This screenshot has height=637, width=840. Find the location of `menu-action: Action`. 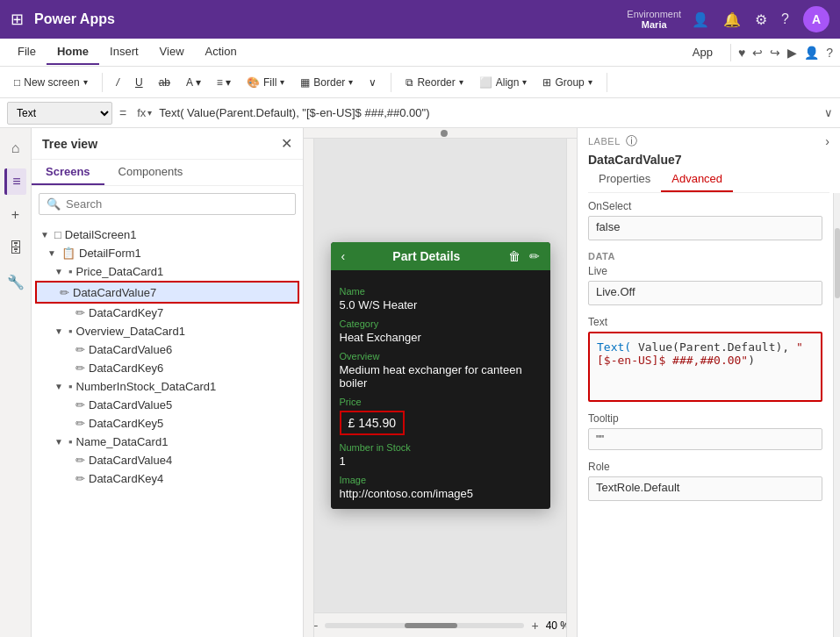

menu-action: Action is located at coordinates (221, 53).